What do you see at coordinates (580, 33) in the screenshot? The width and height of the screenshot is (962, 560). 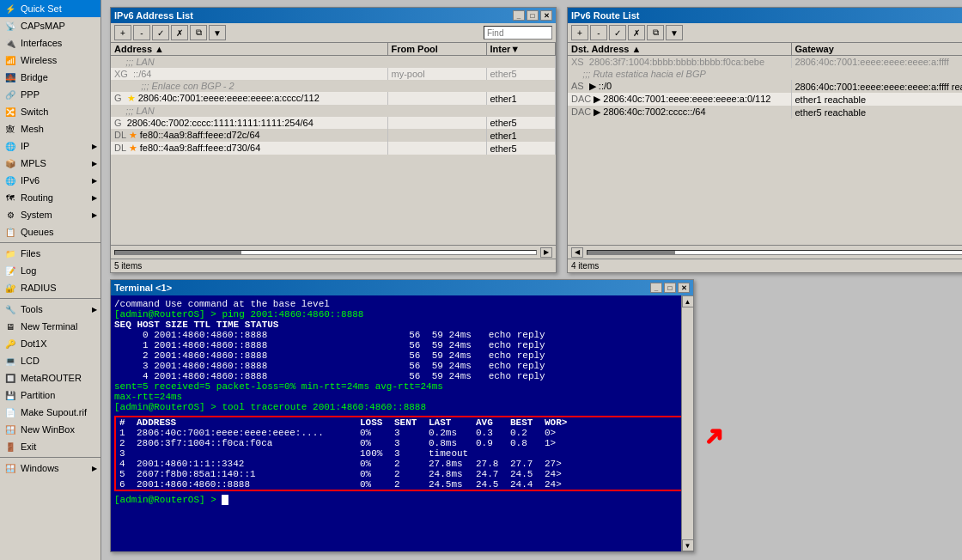 I see `route-add-button: +` at bounding box center [580, 33].